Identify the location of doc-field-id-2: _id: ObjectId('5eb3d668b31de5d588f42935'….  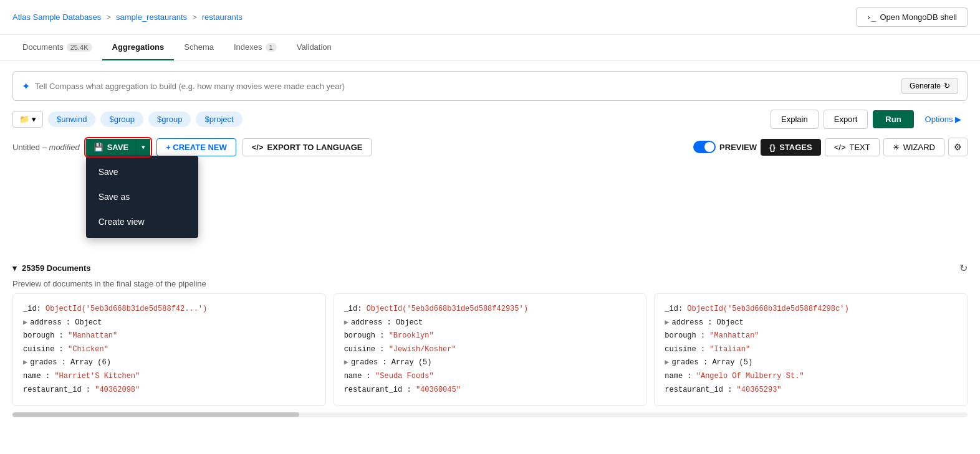
(490, 310).